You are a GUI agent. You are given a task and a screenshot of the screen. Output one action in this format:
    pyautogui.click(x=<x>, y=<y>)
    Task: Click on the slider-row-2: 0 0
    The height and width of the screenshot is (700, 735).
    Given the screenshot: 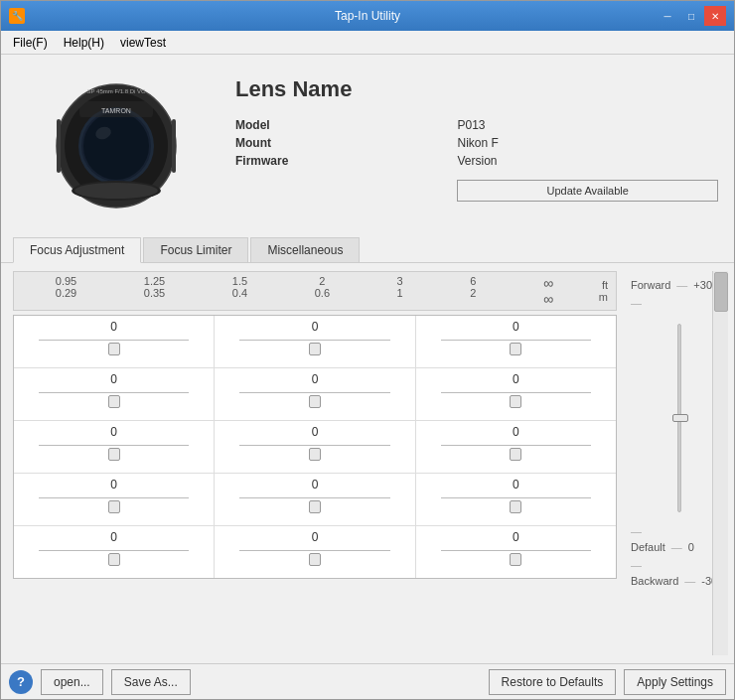 What is the action you would take?
    pyautogui.click(x=315, y=447)
    